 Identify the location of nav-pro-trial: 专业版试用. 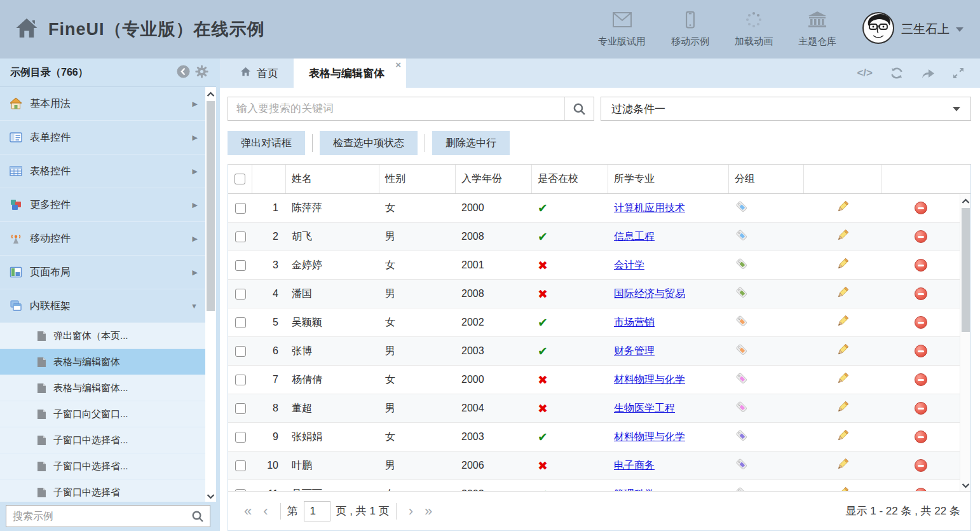
(622, 29).